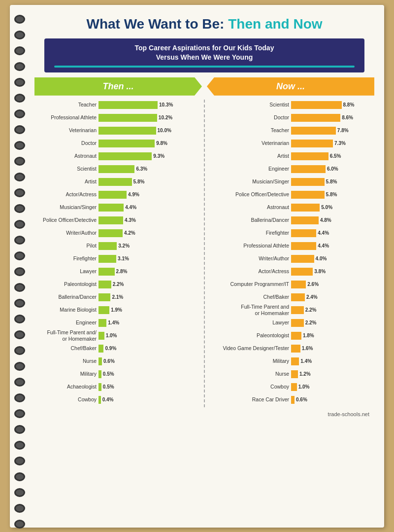  What do you see at coordinates (332, 181) in the screenshot?
I see `now-value: 5.8%` at bounding box center [332, 181].